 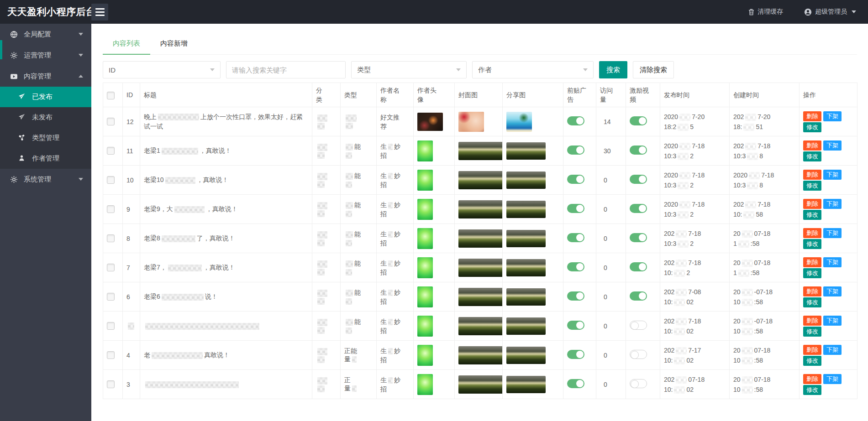 I want to click on tab-content-list: 内容列表, so click(x=126, y=44).